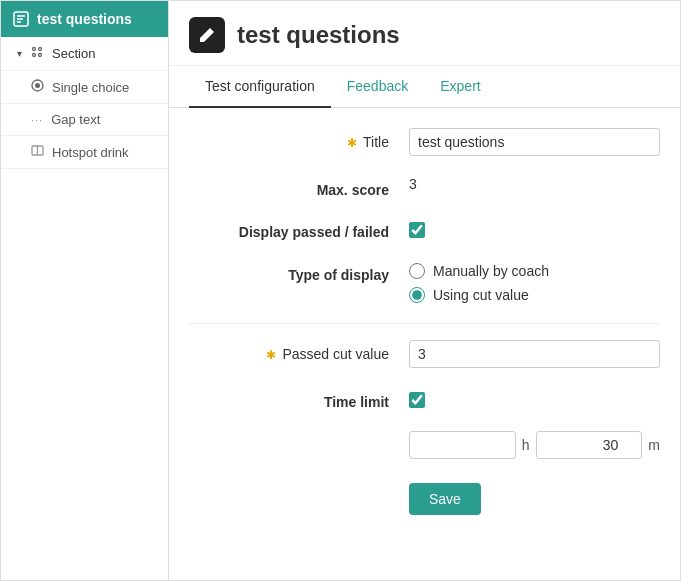 The width and height of the screenshot is (681, 581). I want to click on display-passed-failed-row: Display passed / failed, so click(424, 230).